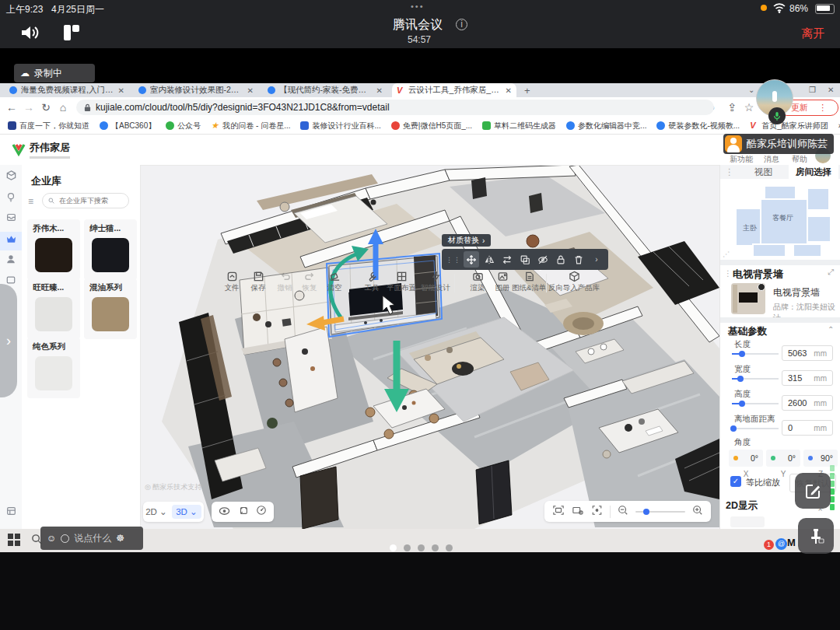 The width and height of the screenshot is (840, 630). Describe the element at coordinates (579, 260) in the screenshot. I see `delete-trash-icon` at that location.